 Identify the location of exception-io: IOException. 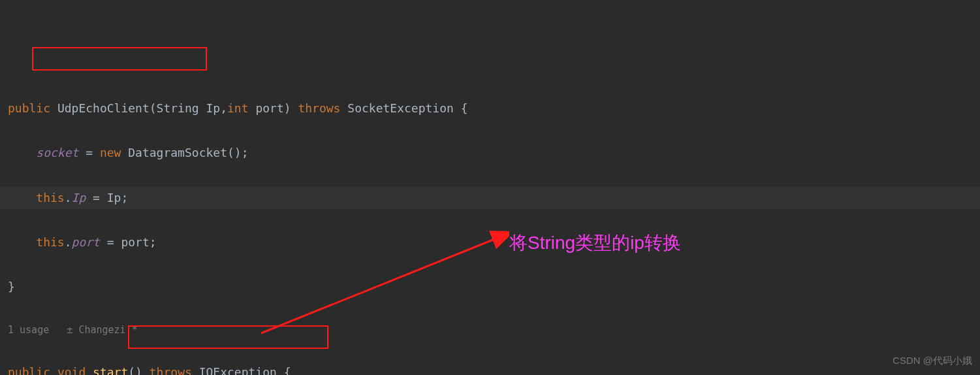
(238, 370).